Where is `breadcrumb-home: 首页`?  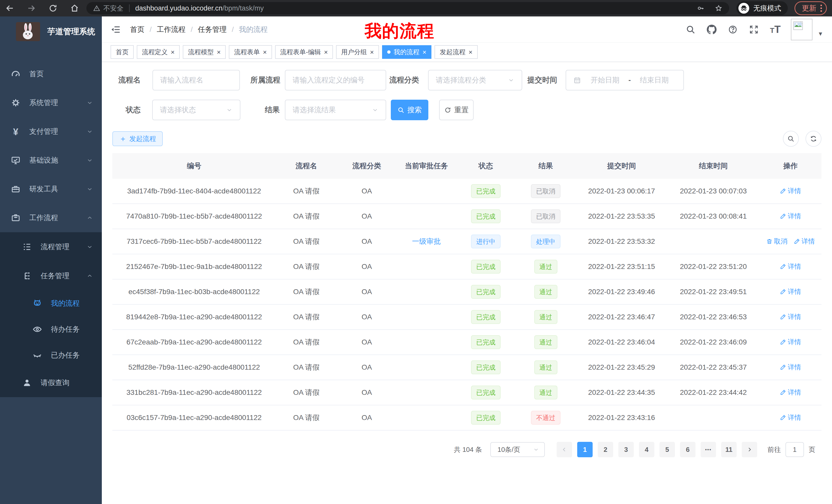
breadcrumb-home: 首页 is located at coordinates (137, 30).